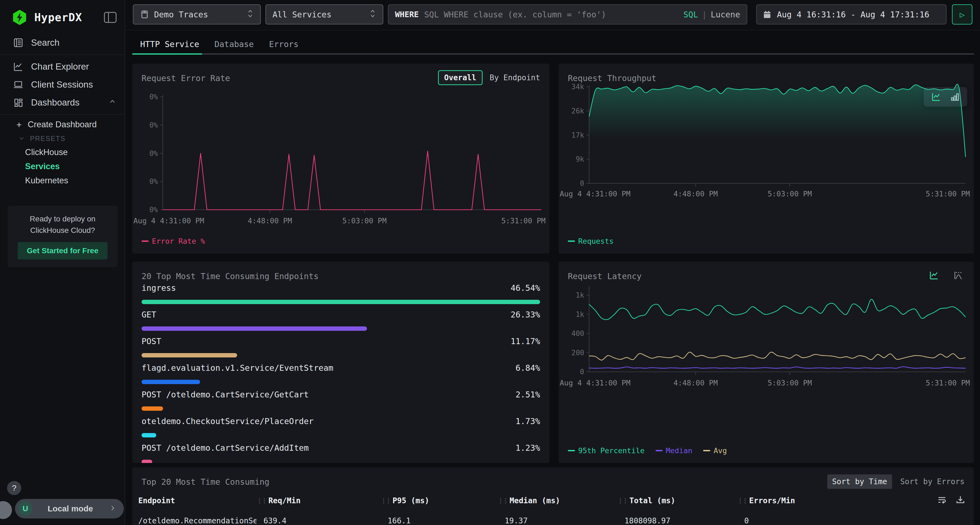  Describe the element at coordinates (63, 251) in the screenshot. I see `get-started-button: Get Started for Free` at that location.